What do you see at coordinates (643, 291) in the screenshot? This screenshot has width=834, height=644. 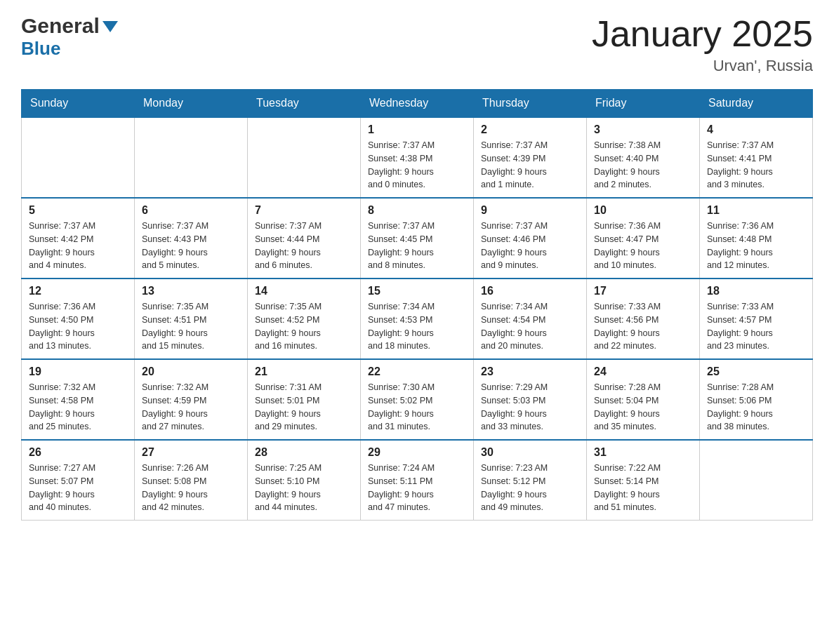 I see `day-number: 17` at bounding box center [643, 291].